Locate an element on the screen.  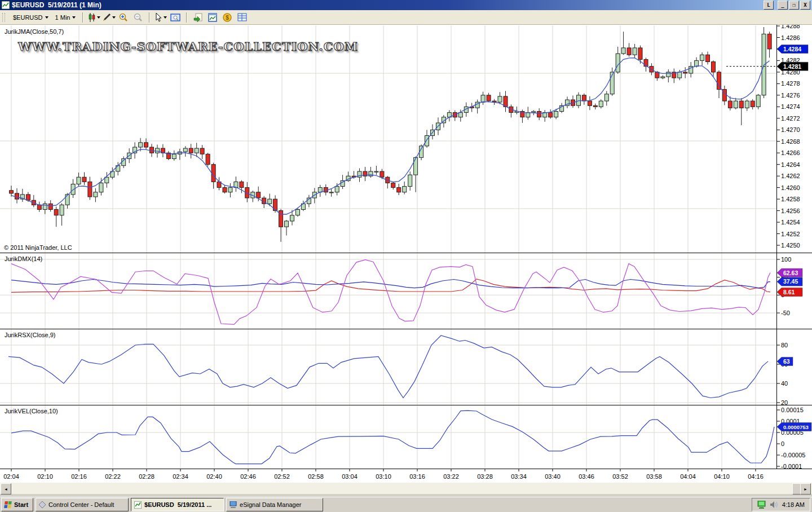
taskbar-item-esignal: eSignal Data Manager is located at coordinates (275, 505).